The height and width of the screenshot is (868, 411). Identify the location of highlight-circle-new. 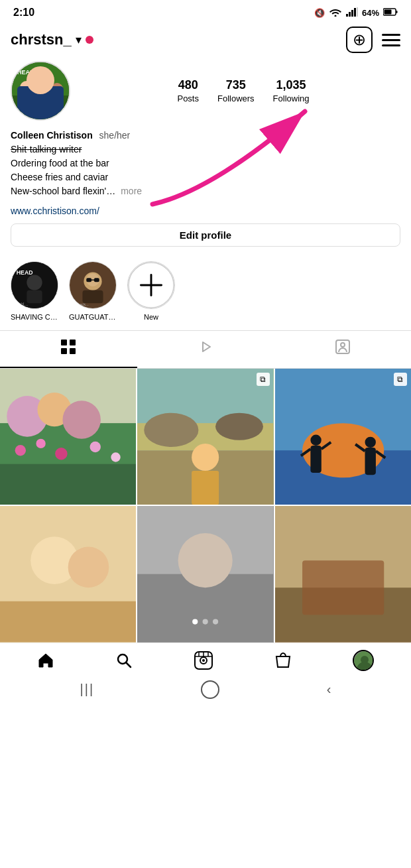
(151, 285).